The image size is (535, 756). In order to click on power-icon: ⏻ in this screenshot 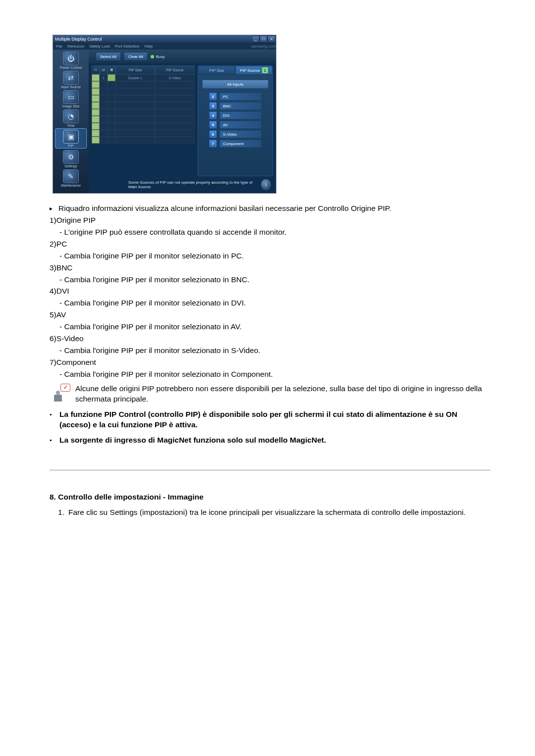, I will do `click(71, 58)`.